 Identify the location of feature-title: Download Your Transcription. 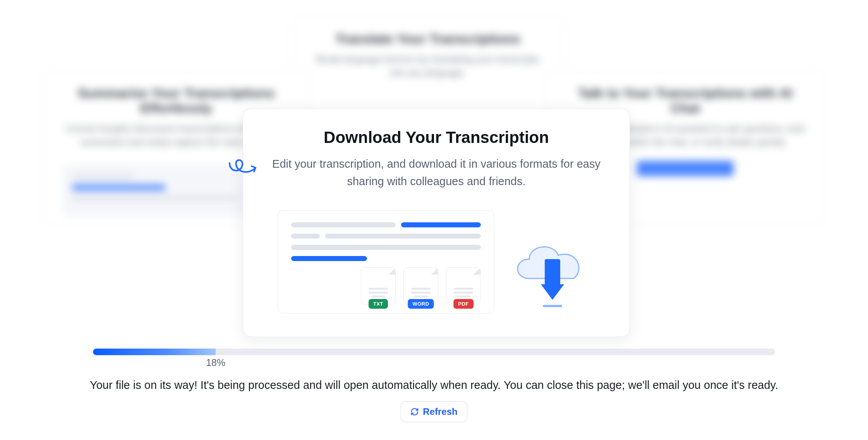
(436, 138).